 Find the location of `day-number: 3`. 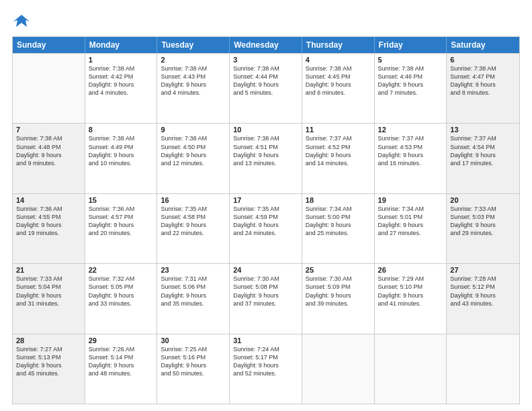

day-number: 3 is located at coordinates (266, 60).